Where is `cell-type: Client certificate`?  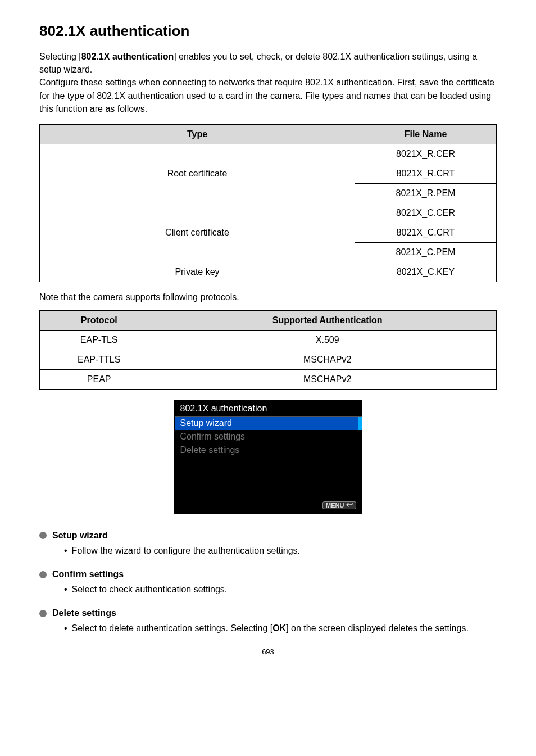
cell-type: Client certificate is located at coordinates (198, 233).